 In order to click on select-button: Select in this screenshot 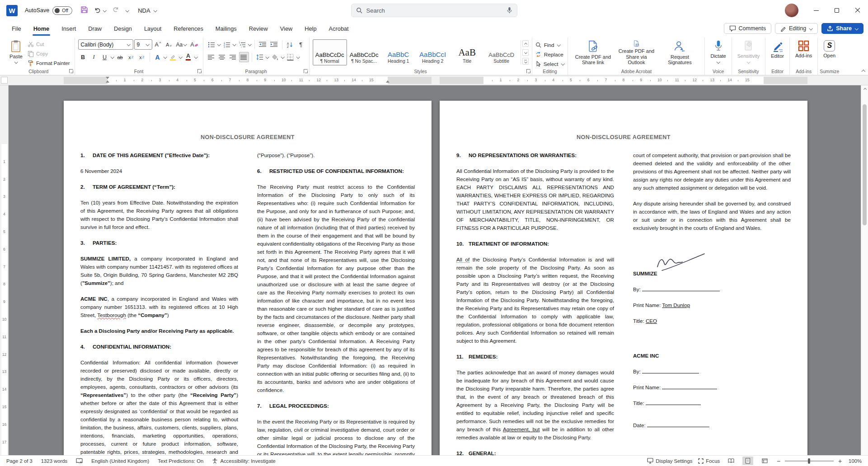, I will do `click(550, 64)`.